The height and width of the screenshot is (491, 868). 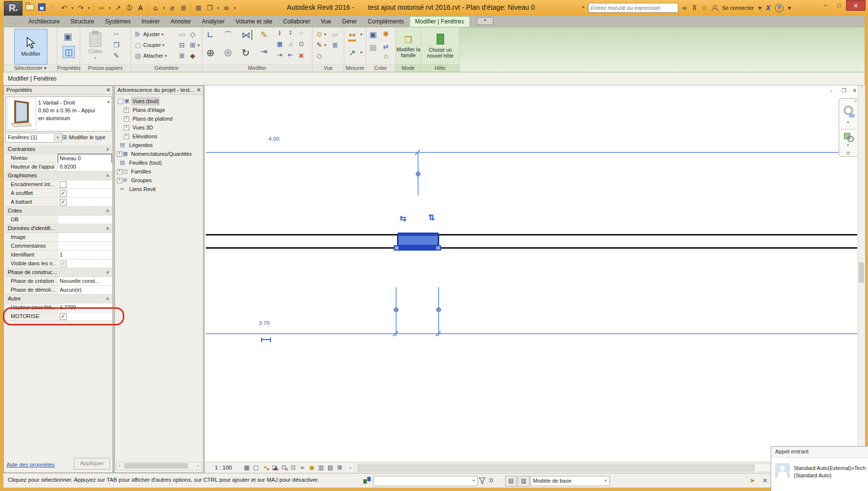 What do you see at coordinates (101, 8) in the screenshot?
I see `measure-icon: ↔` at bounding box center [101, 8].